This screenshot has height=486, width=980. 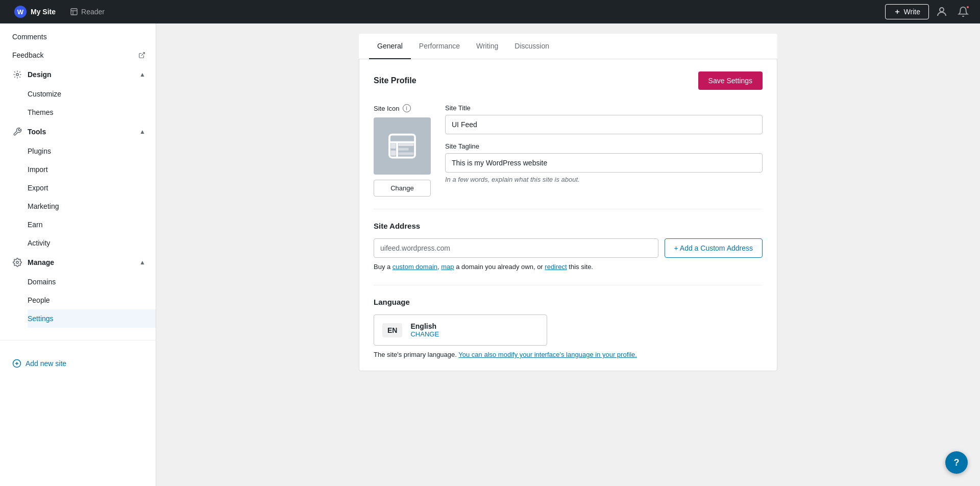 What do you see at coordinates (942, 12) in the screenshot?
I see `user-icon` at bounding box center [942, 12].